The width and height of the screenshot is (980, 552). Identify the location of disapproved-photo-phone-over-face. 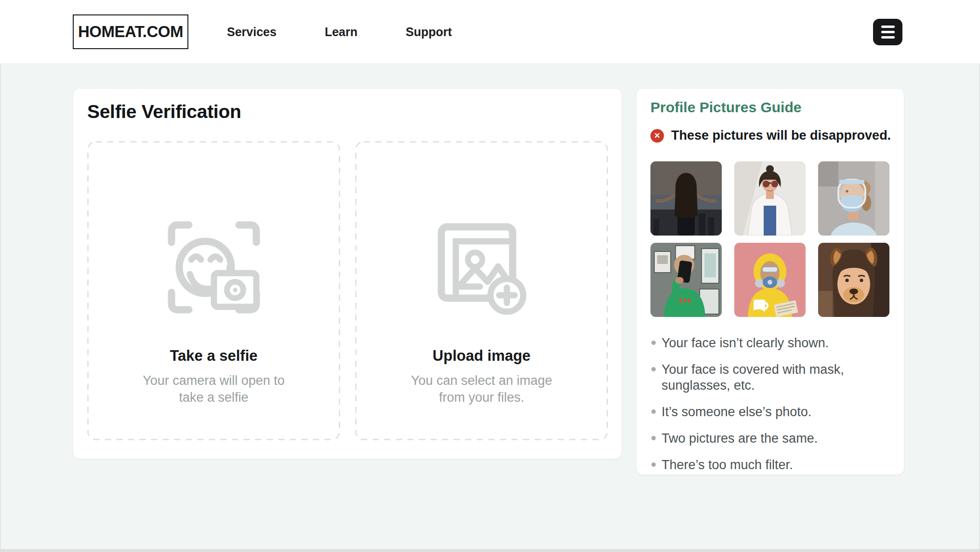
(686, 280).